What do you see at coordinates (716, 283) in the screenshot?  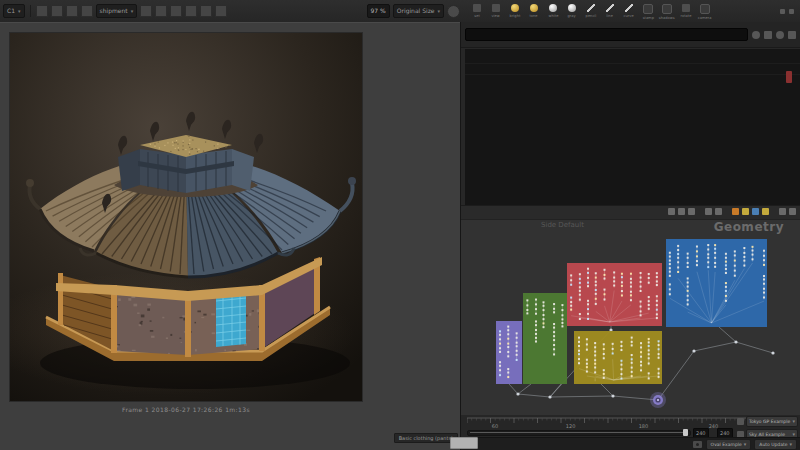 I see `box-blue` at bounding box center [716, 283].